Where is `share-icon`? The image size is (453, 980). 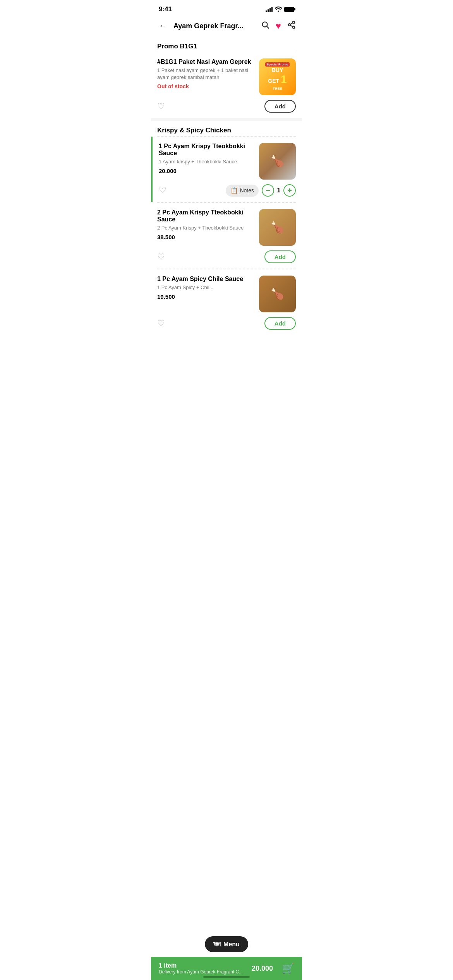 share-icon is located at coordinates (292, 26).